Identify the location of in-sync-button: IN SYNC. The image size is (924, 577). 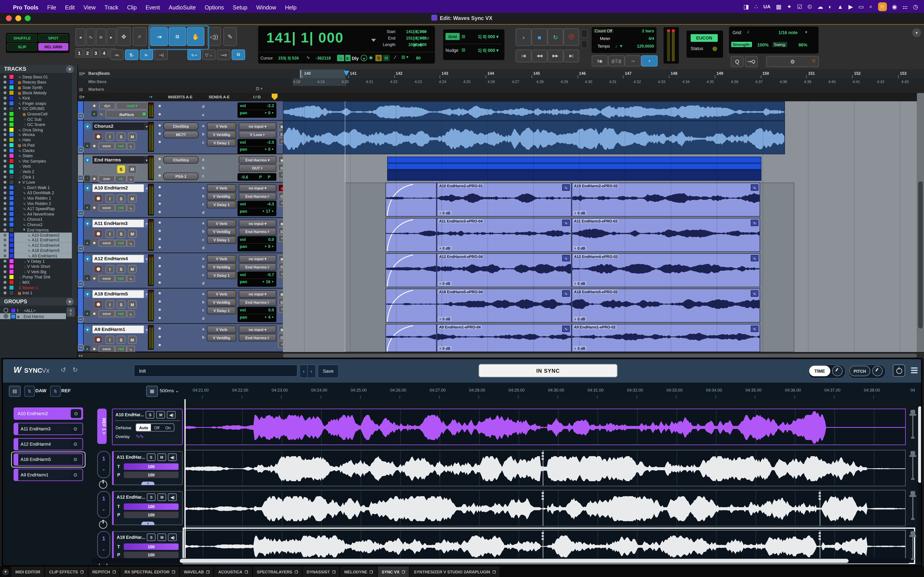
(548, 371).